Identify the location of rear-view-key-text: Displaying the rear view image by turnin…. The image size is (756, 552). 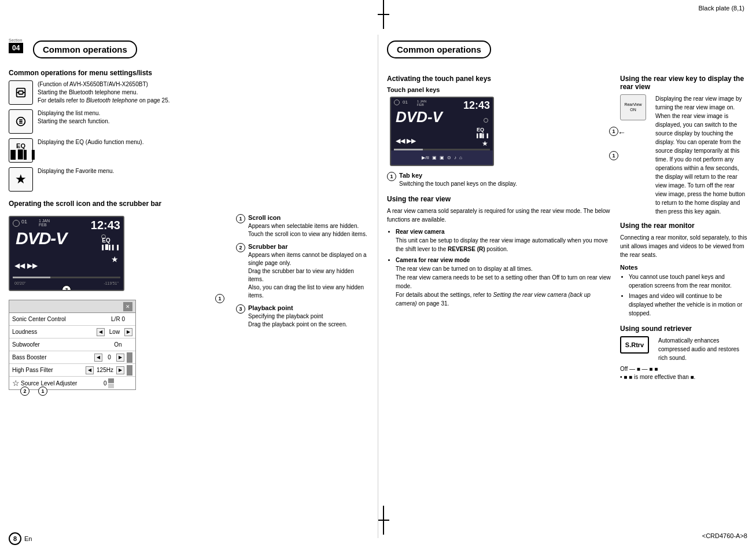
(701, 155).